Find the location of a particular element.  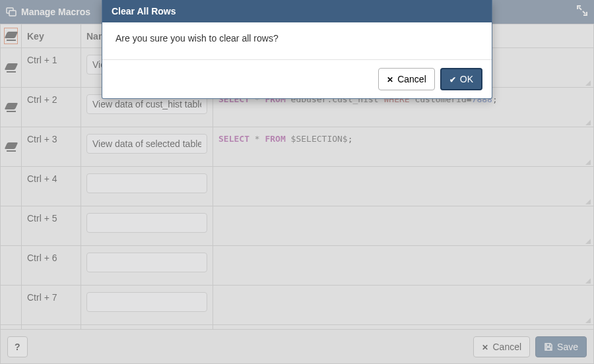

check-icon is located at coordinates (453, 79).